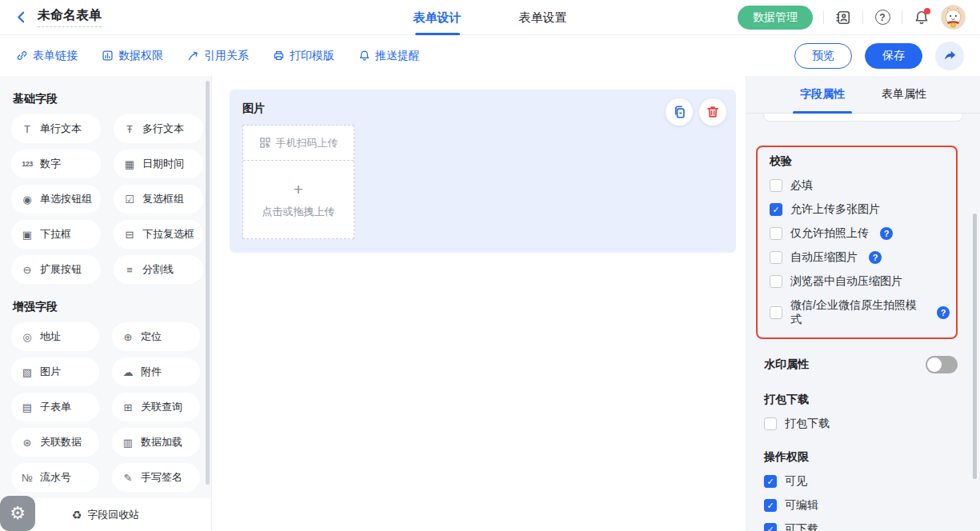 Image resolution: width=980 pixels, height=531 pixels. Describe the element at coordinates (822, 94) in the screenshot. I see `tab-field-properties: 字段属性` at that location.